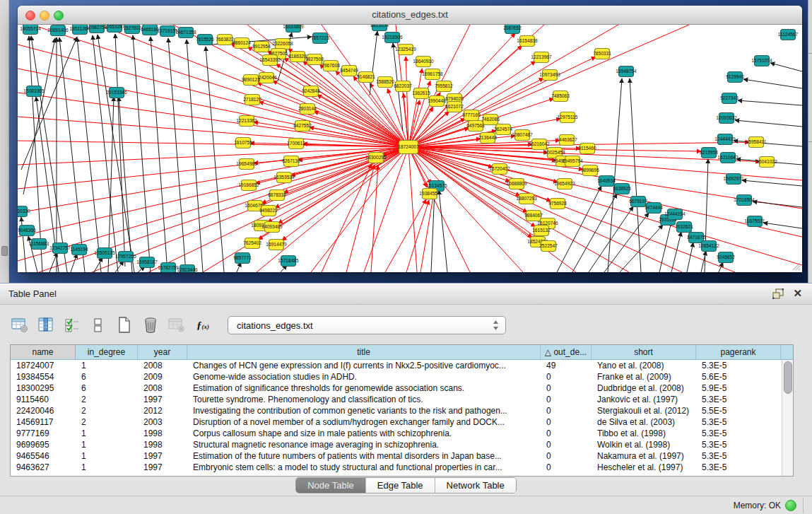  What do you see at coordinates (107, 422) in the screenshot?
I see `table-cell: 2` at bounding box center [107, 422].